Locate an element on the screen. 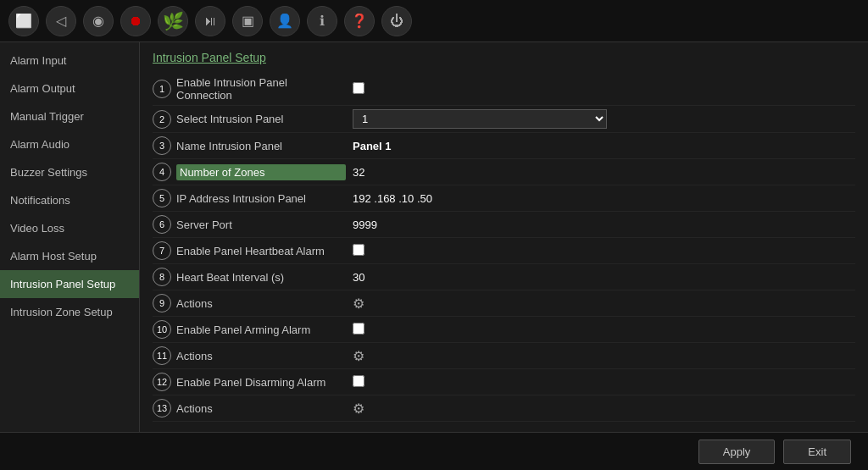  form-row-5: 5 IP Address Intrusion Panel 192 .168 .1… is located at coordinates (504, 198).